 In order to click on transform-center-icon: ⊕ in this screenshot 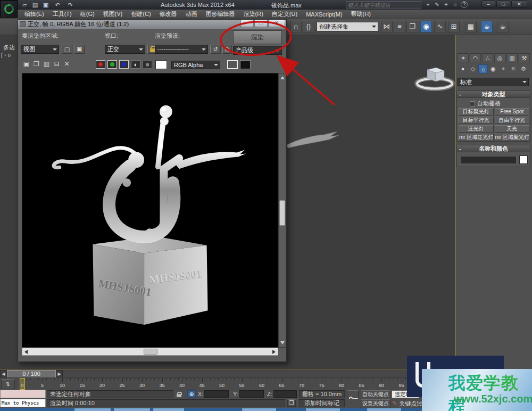, I will do `click(192, 394)`.